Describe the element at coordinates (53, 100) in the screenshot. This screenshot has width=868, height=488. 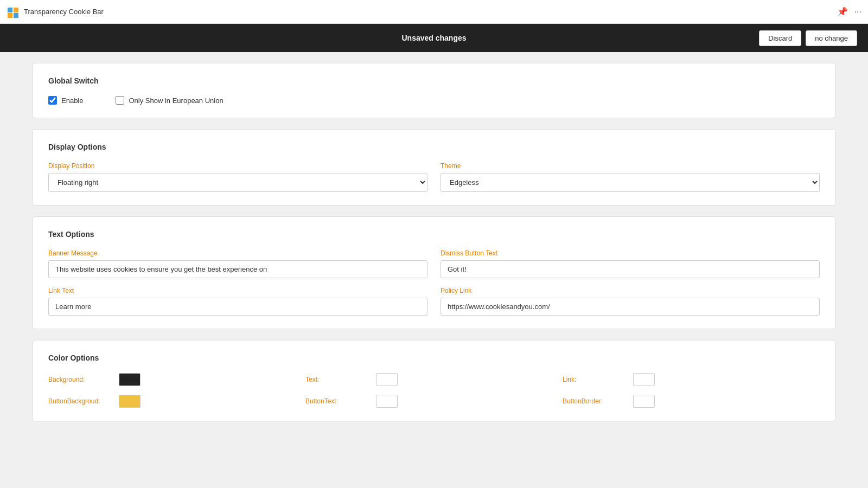
I see `enable-checkbox` at that location.